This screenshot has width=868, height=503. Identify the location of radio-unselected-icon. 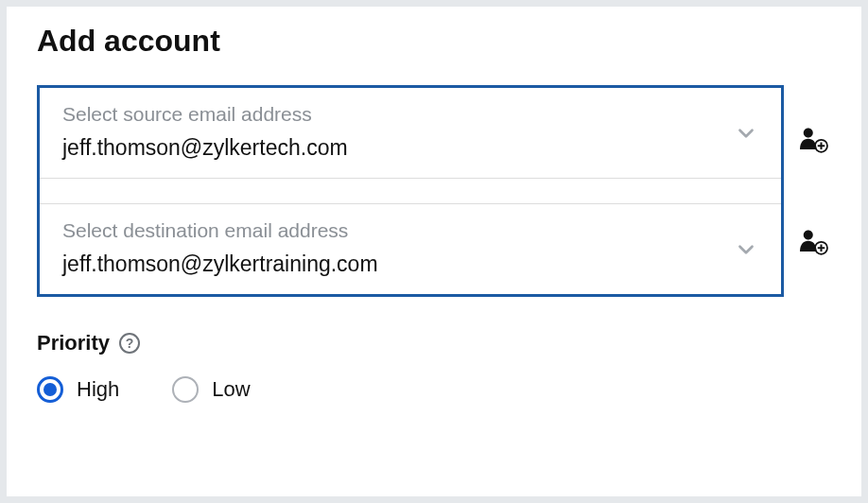
(185, 390).